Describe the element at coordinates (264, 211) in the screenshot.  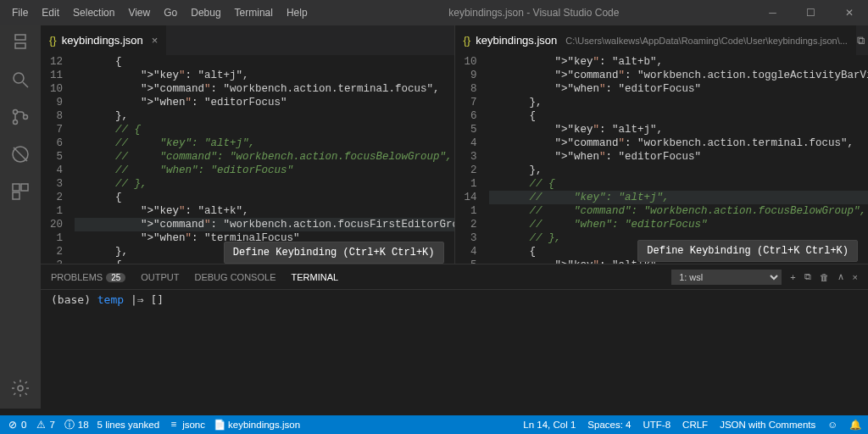
I see `code-line: ">"key": "alt+k",` at that location.